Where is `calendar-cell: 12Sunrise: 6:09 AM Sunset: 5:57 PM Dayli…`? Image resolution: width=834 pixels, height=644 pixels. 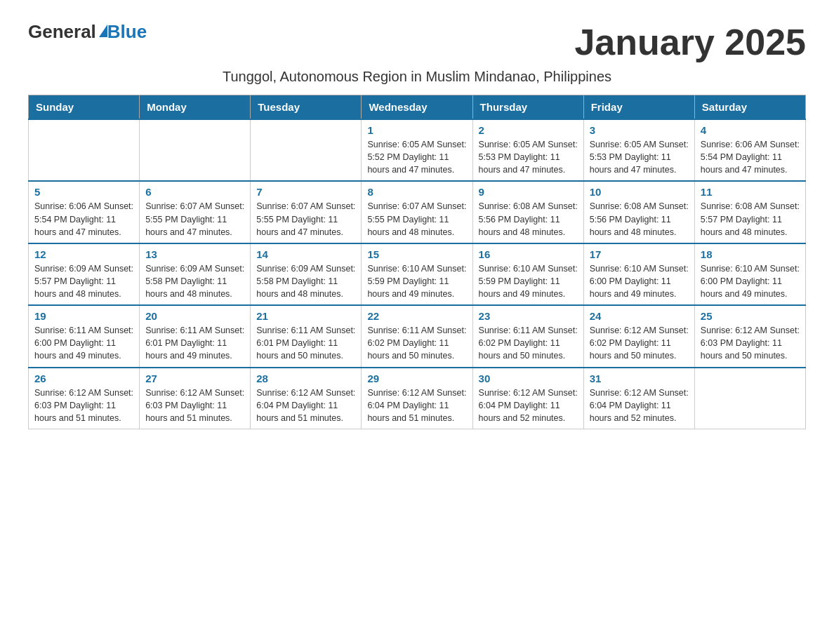
calendar-cell: 12Sunrise: 6:09 AM Sunset: 5:57 PM Dayli… is located at coordinates (84, 274).